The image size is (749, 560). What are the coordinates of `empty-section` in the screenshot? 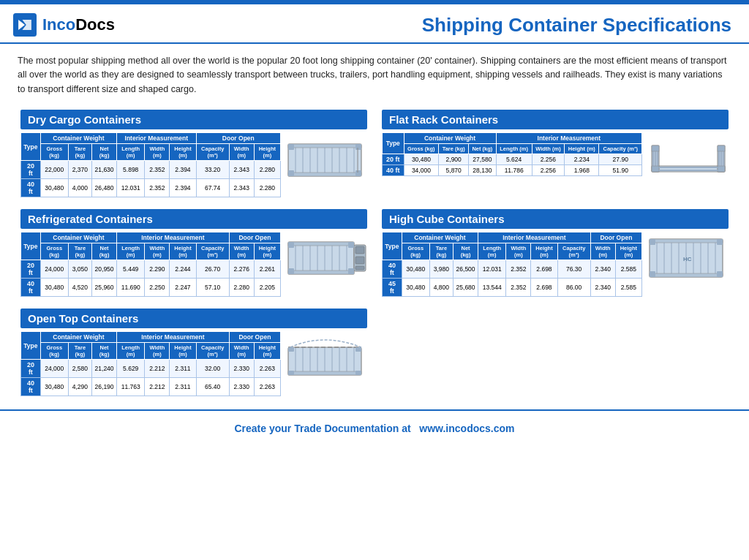 It's located at (555, 352).